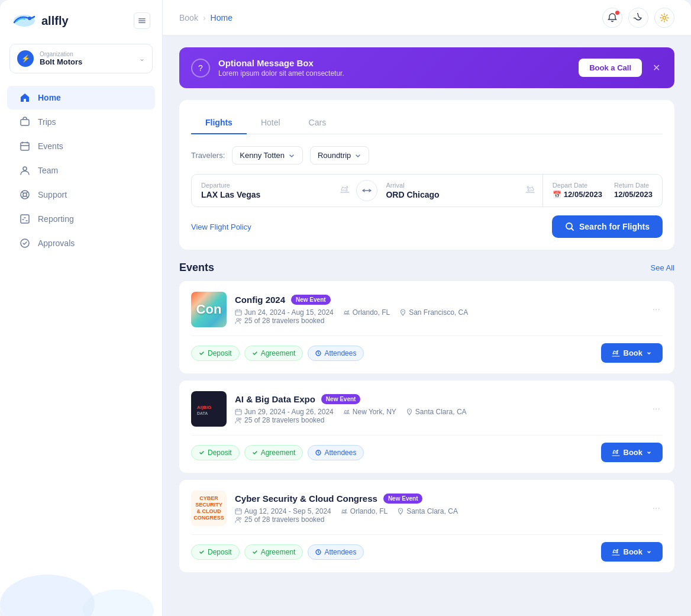 The height and width of the screenshot is (616, 691). I want to click on event-tags-aibigdata: Deposit Agreement Attendees Book, so click(427, 449).